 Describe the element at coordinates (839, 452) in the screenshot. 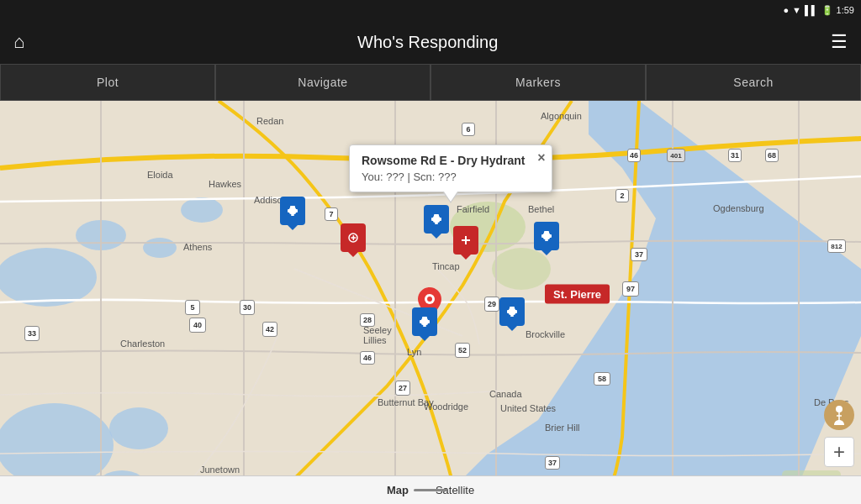

I see `zoom-in-button: +` at that location.